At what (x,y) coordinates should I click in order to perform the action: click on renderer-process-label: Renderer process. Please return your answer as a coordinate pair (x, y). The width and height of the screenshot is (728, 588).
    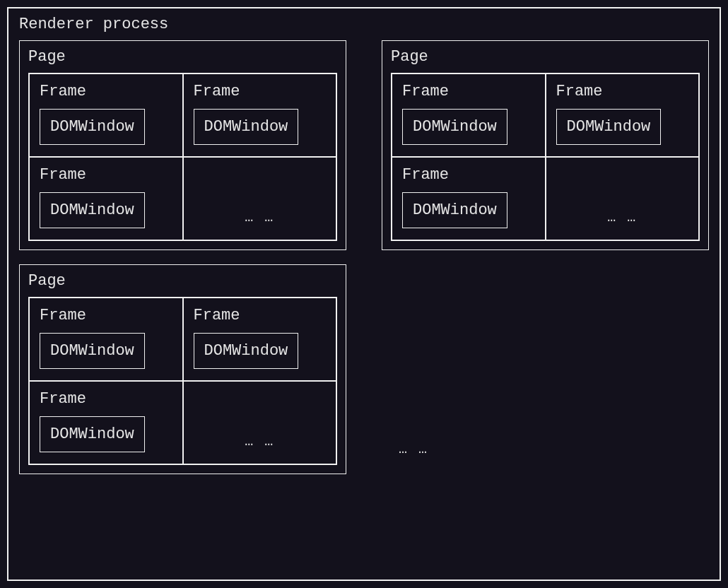
    Looking at the image, I should click on (364, 24).